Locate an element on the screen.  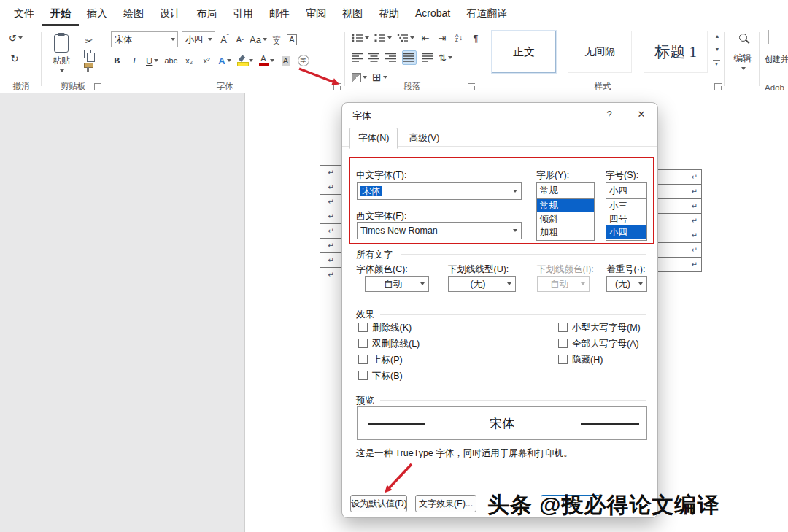
font-size-combo: 小四 is located at coordinates (198, 39).